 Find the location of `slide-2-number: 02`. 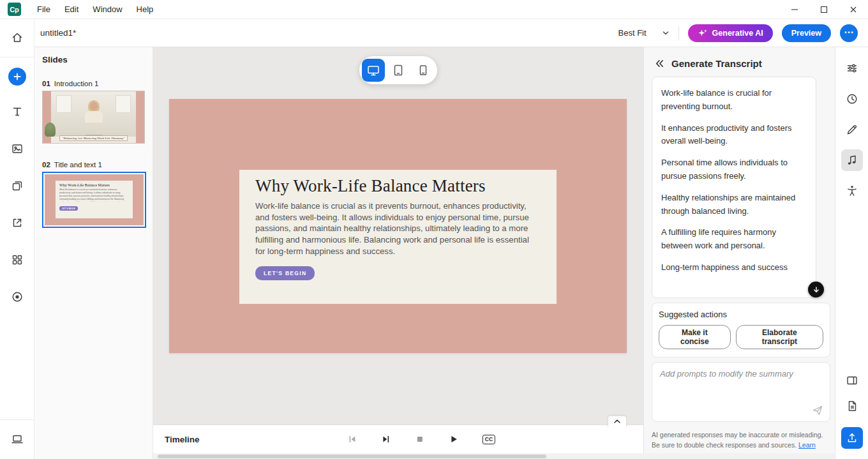

slide-2-number: 02 is located at coordinates (46, 165).